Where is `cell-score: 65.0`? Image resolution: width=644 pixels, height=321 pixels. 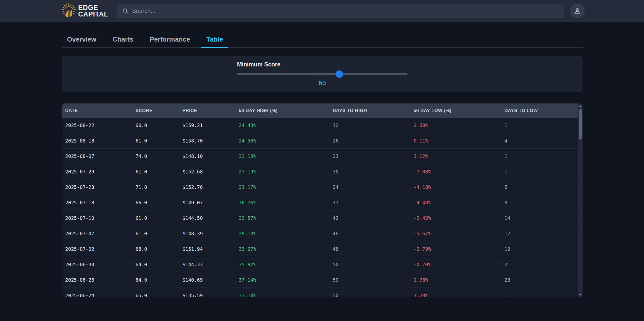 cell-score: 65.0 is located at coordinates (159, 295).